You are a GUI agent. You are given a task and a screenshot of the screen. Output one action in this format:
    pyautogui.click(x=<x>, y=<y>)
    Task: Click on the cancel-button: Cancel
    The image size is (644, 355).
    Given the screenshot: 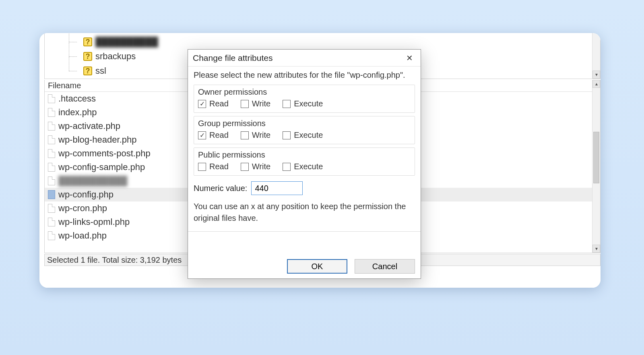 What is the action you would take?
    pyautogui.click(x=385, y=266)
    